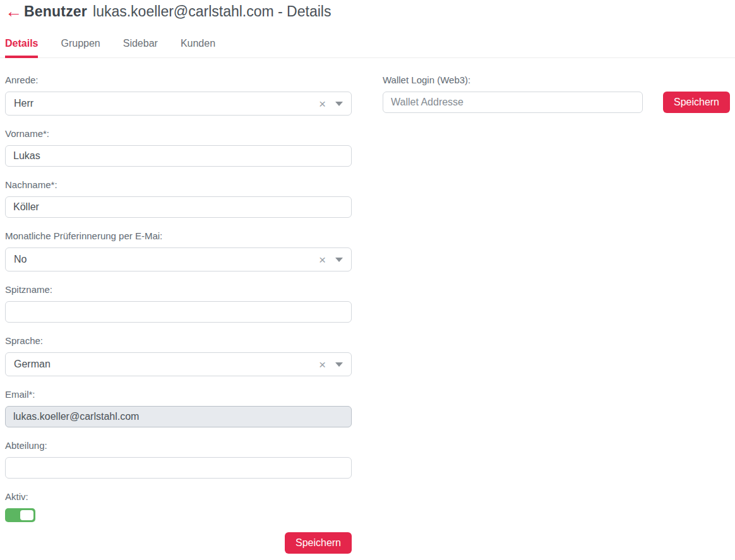  Describe the element at coordinates (178, 303) in the screenshot. I see `field-spitzname: Spitzname:` at that location.